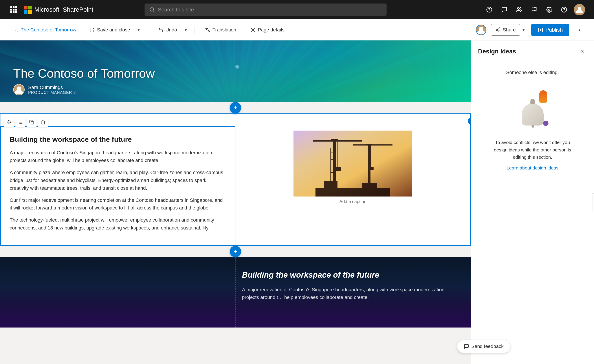 Image resolution: width=594 pixels, height=364 pixels. I want to click on save-dropdown: ▾, so click(139, 30).